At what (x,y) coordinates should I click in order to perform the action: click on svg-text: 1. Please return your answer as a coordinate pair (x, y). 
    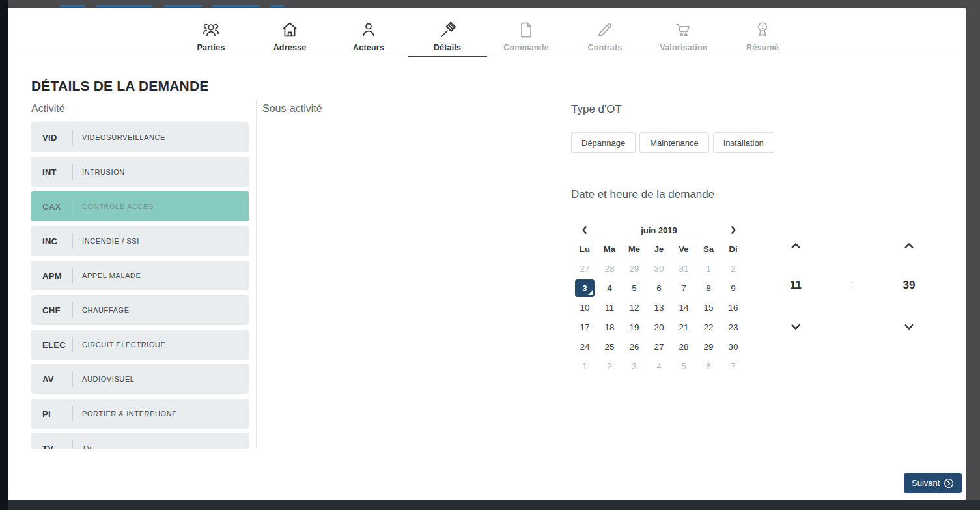
    Looking at the image, I should click on (763, 27).